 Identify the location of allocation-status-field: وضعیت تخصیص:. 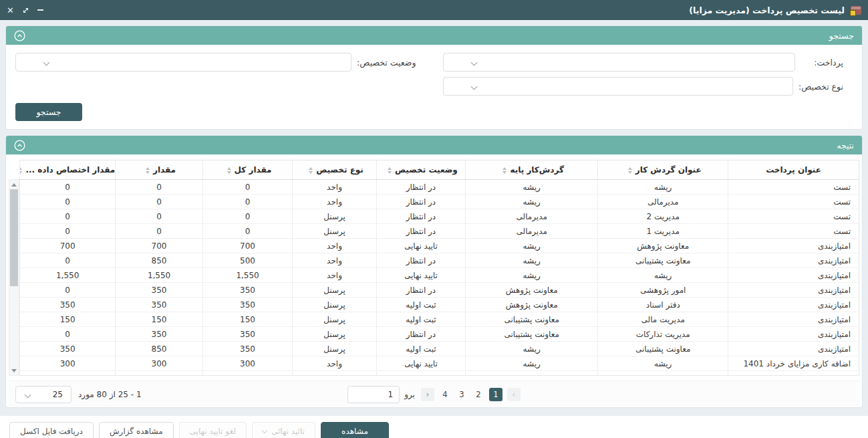
(221, 62).